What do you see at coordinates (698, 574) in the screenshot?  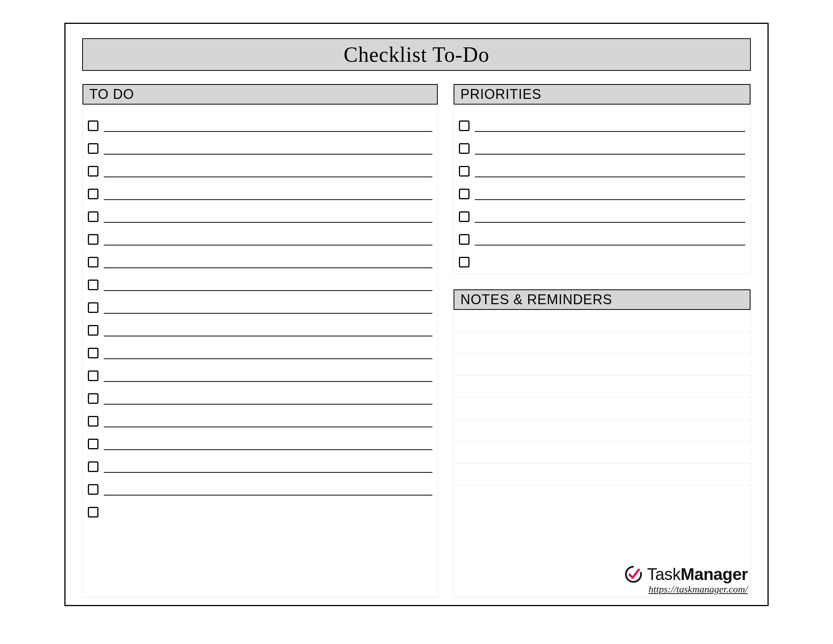 I see `brand-name: TaskManager` at bounding box center [698, 574].